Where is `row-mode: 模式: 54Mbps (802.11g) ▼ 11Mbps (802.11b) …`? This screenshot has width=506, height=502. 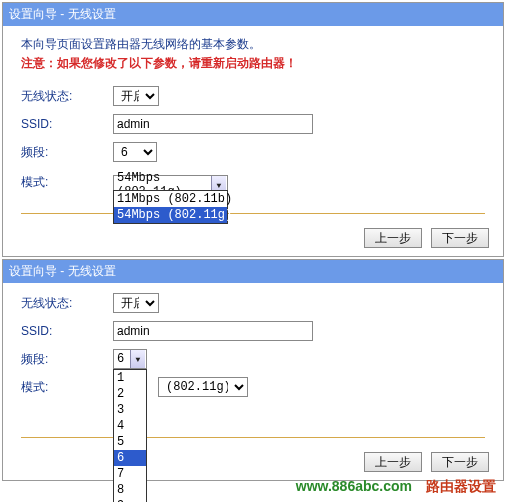 row-mode: 模式: 54Mbps (802.11g) ▼ 11Mbps (802.11b) … is located at coordinates (253, 182).